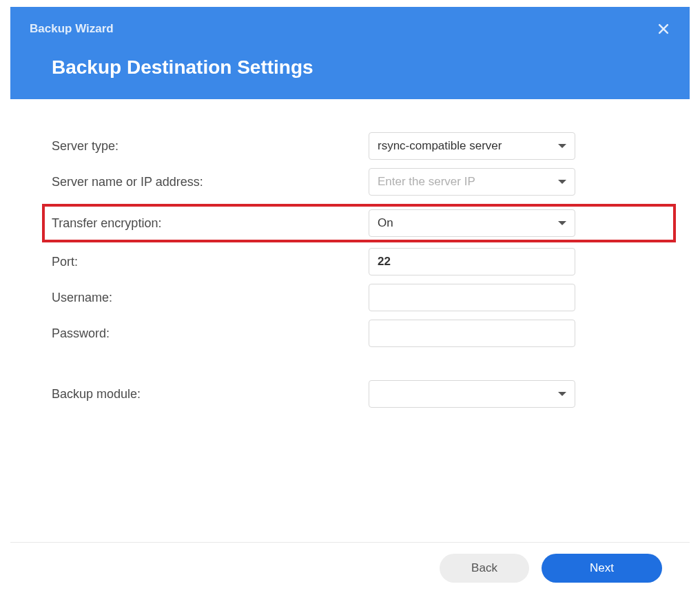 Image resolution: width=700 pixels, height=604 pixels. Describe the element at coordinates (386, 223) in the screenshot. I see `transfer-encryption-value: On` at that location.